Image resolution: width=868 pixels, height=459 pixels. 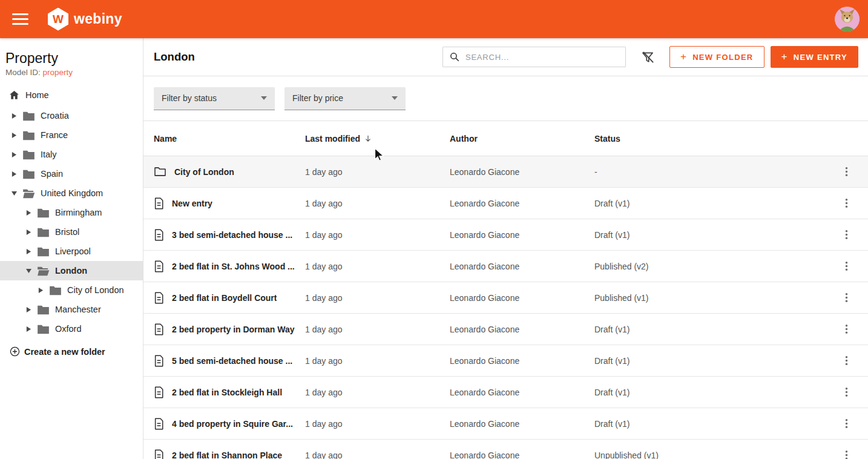 What do you see at coordinates (506, 329) in the screenshot?
I see `table-row: 2 bed property in Dorman Way1 day agoLeo…` at bounding box center [506, 329].